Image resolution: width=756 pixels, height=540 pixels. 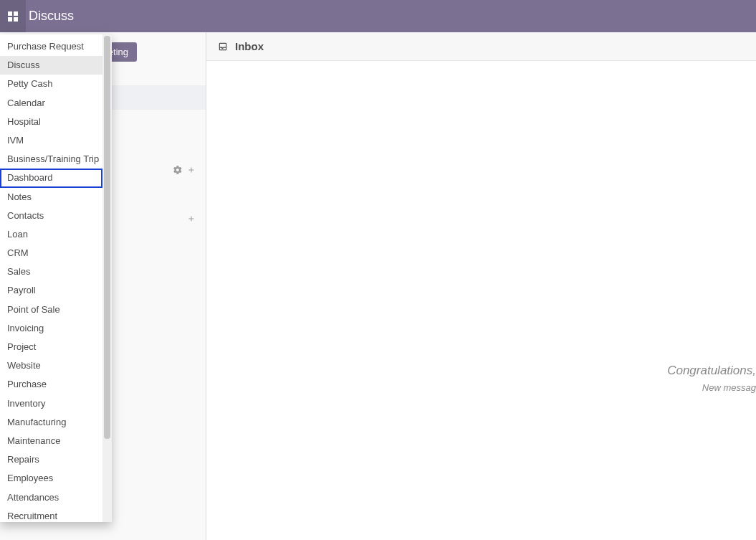 I want to click on app-menu-item: Inventory, so click(x=52, y=404).